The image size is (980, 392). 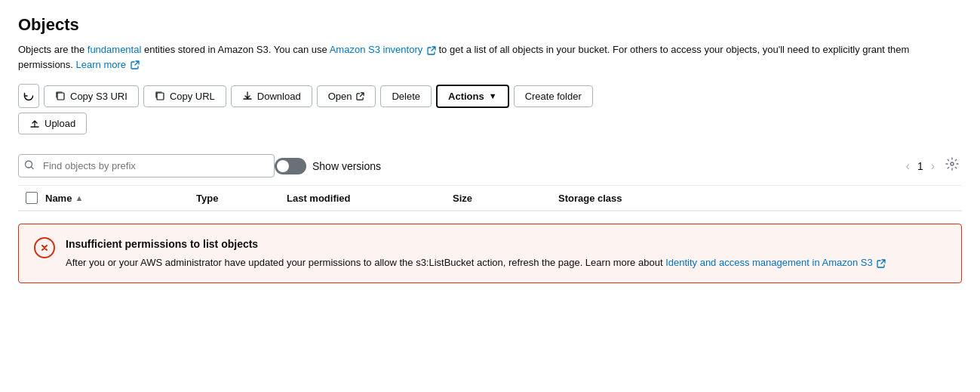 What do you see at coordinates (146, 166) in the screenshot?
I see `search-wrapper` at bounding box center [146, 166].